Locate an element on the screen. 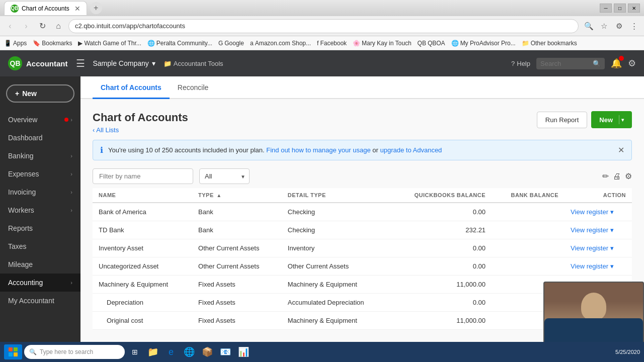 The height and width of the screenshot is (362, 644). info-icon: ℹ is located at coordinates (102, 150).